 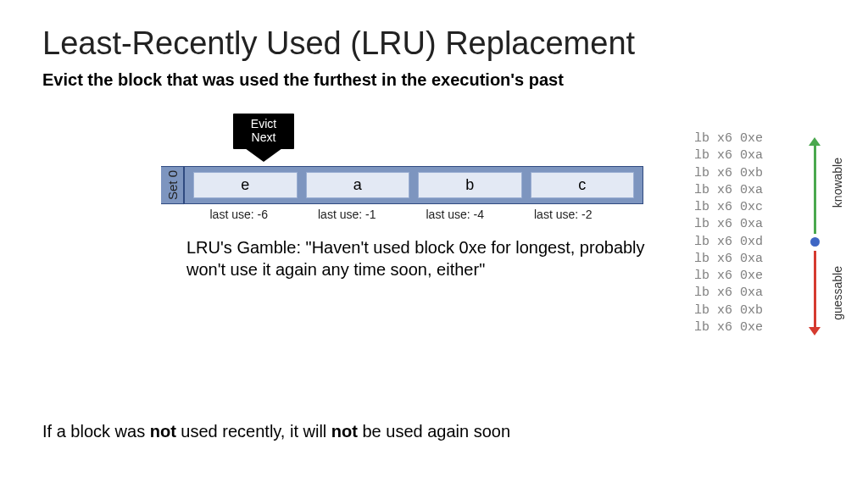 What do you see at coordinates (264, 155) in the screenshot?
I see `evict-arrow-icon` at bounding box center [264, 155].